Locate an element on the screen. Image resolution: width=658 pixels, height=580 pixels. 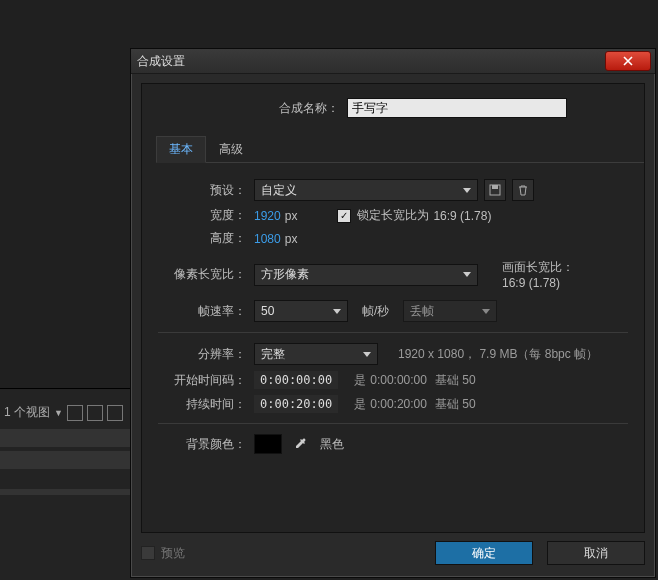
cancel-button: 取消 is located at coordinates (596, 553).